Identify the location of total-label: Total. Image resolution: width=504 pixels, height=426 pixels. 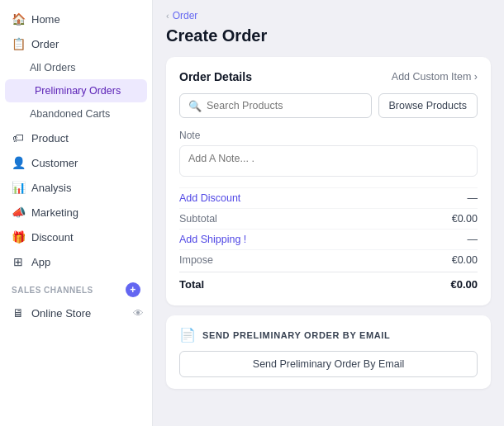
(192, 284).